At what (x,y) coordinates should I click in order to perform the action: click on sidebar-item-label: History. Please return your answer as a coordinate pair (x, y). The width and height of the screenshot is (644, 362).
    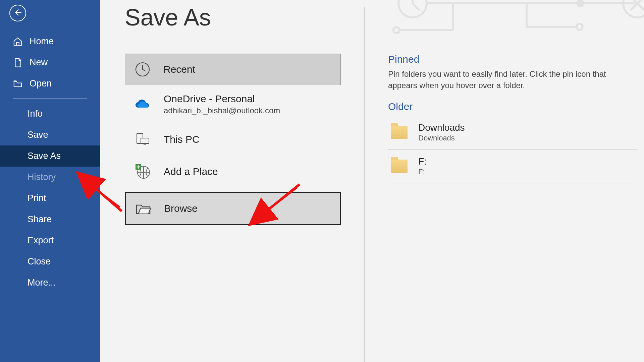
    Looking at the image, I should click on (42, 177).